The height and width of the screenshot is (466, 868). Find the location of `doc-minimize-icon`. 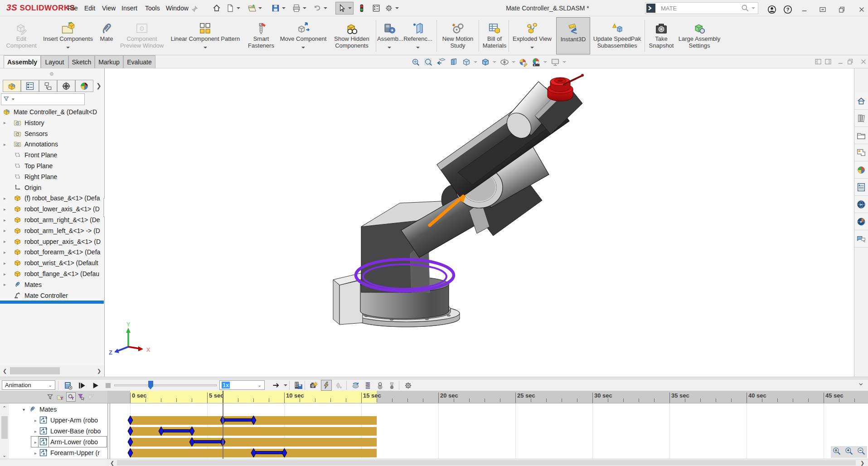

doc-minimize-icon is located at coordinates (841, 62).